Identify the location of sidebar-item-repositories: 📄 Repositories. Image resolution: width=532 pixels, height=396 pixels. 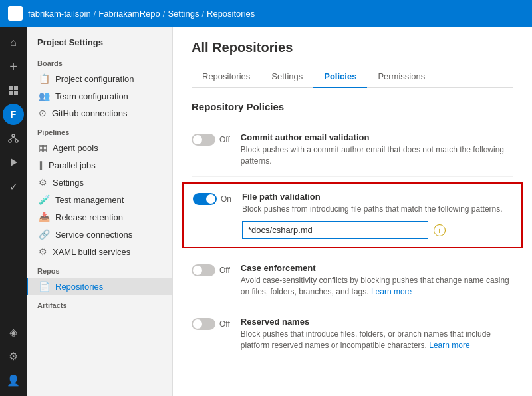
(100, 286).